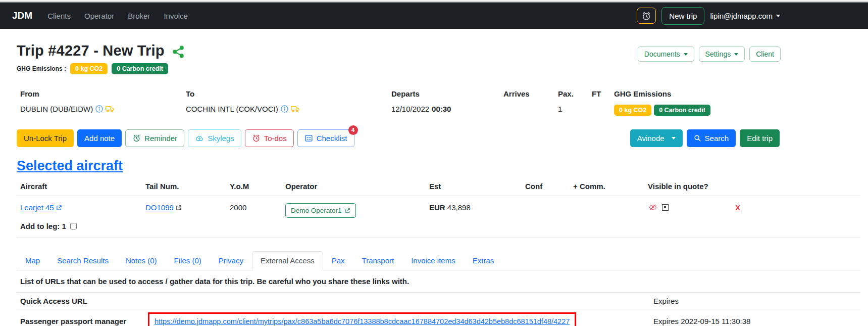 The image size is (868, 326). What do you see at coordinates (438, 301) in the screenshot?
I see `access-row-quick: Quick Access URL Expires` at bounding box center [438, 301].